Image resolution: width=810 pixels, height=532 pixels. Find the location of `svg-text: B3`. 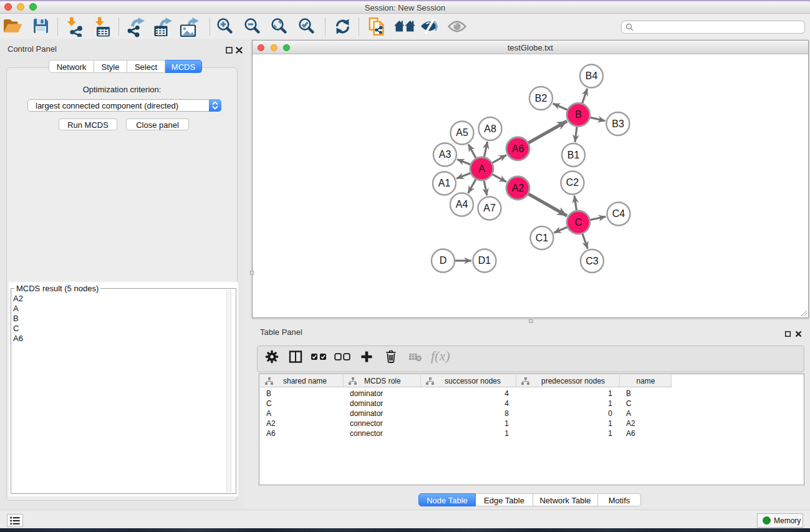

svg-text: B3 is located at coordinates (618, 123).